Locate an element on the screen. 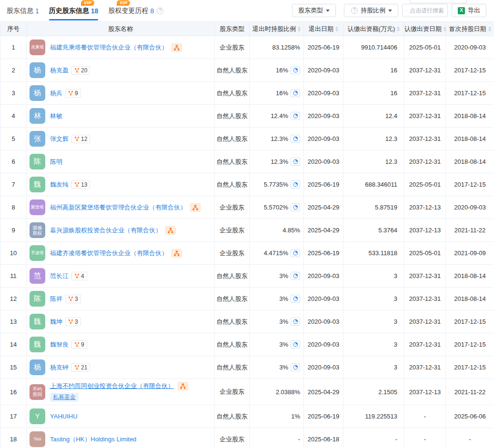 This screenshot has width=494, height=448. exit-date: 2020-09-03 is located at coordinates (324, 368).